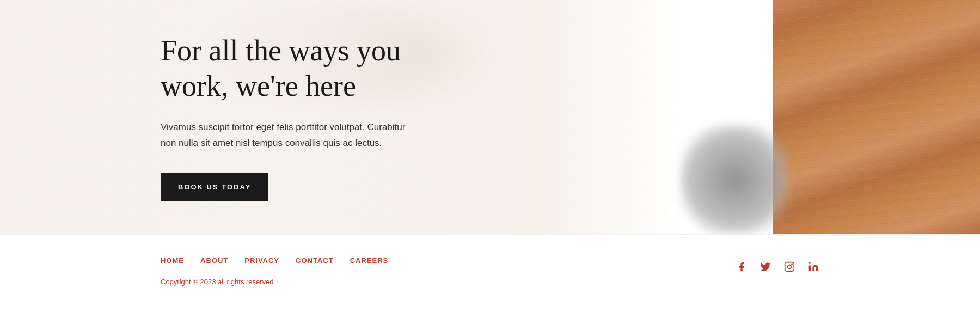  Describe the element at coordinates (369, 260) in the screenshot. I see `footer-nav-careers: CAREERS` at that location.